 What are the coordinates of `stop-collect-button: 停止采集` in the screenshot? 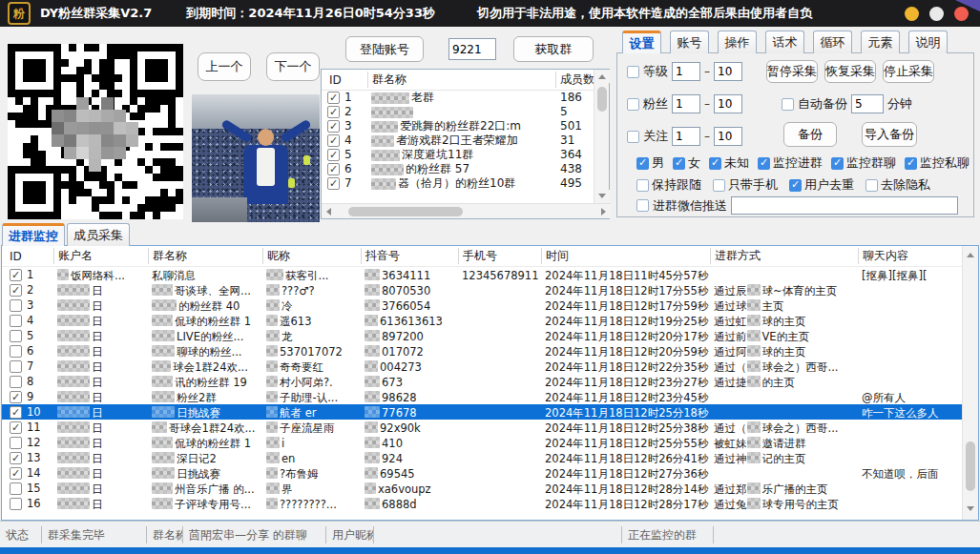 It's located at (908, 72).